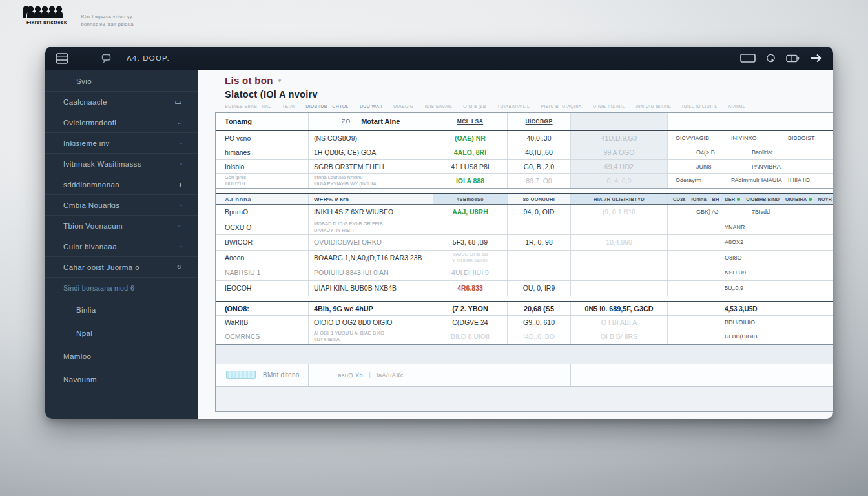 This screenshot has width=868, height=496. What do you see at coordinates (84, 81) in the screenshot?
I see `sidebar-item-label: Svio` at bounding box center [84, 81].